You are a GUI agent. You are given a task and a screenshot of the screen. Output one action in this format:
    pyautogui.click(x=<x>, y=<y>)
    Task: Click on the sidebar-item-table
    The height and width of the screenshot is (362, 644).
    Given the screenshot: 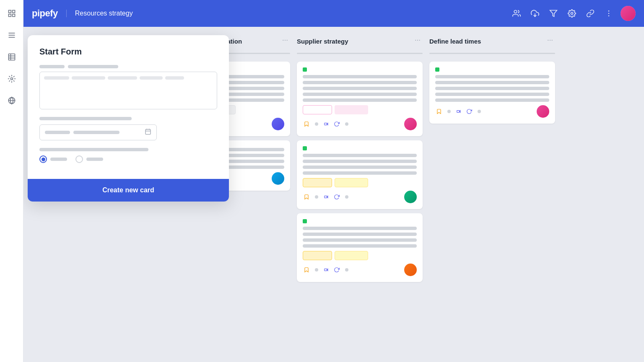 What is the action you would take?
    pyautogui.click(x=12, y=57)
    